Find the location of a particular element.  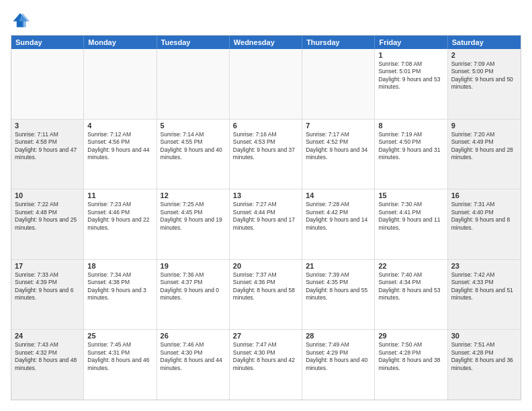

day-info: Sunrise: 7:28 AM Sunset: 4:42 PM Dayligh… is located at coordinates (339, 216).